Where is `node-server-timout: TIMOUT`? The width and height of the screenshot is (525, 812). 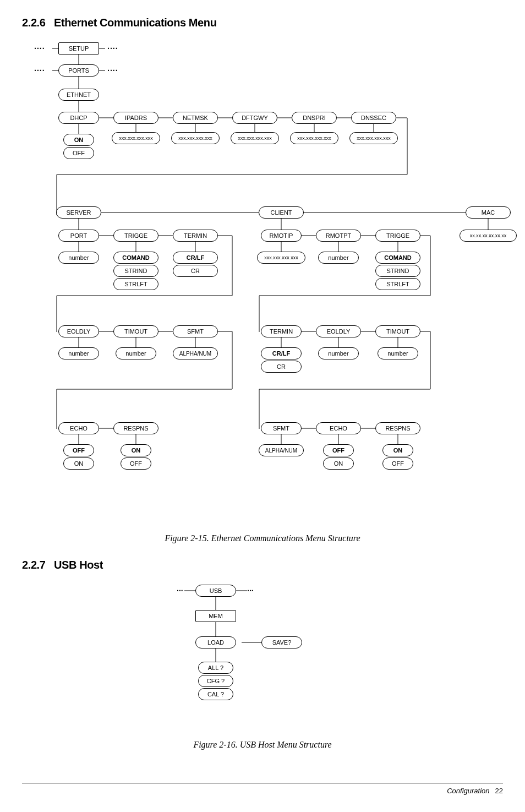 node-server-timout: TIMOUT is located at coordinates (136, 331).